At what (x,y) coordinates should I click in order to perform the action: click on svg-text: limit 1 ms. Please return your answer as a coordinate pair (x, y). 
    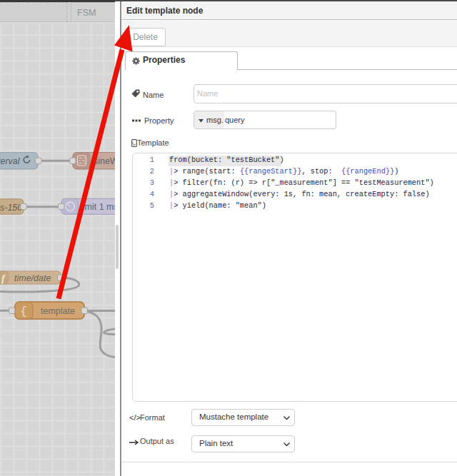
    Looking at the image, I should click on (98, 207).